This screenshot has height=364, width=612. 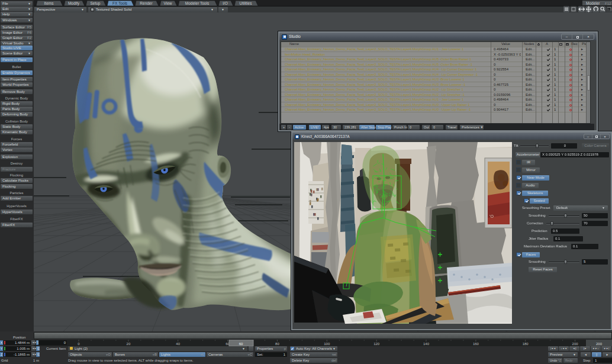 I want to click on svg-text: 80, so click(x=277, y=344).